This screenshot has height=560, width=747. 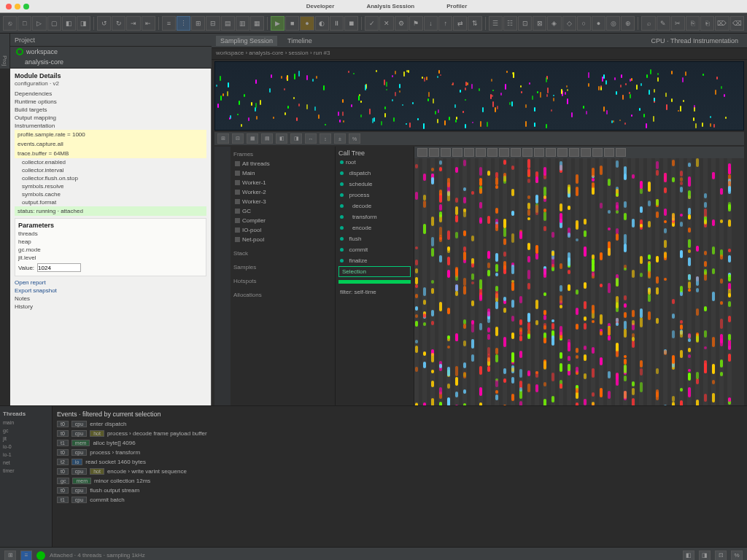 I want to click on timeline-overview, so click(x=479, y=96).